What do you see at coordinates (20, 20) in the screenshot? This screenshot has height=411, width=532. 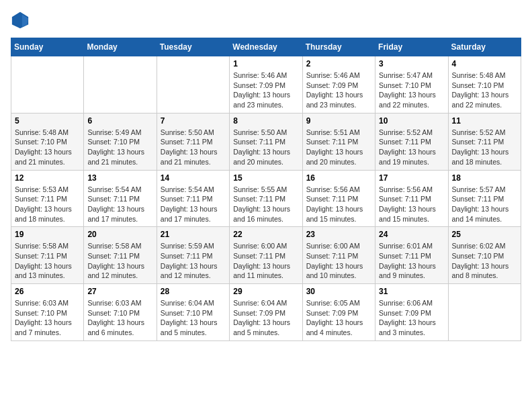 I see `logo-icon` at bounding box center [20, 20].